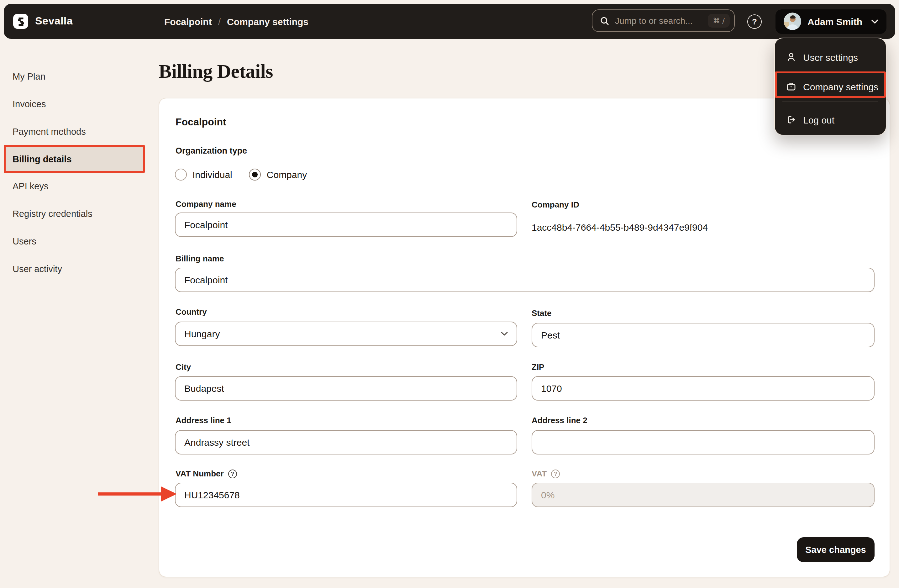 Image resolution: width=899 pixels, height=588 pixels. What do you see at coordinates (75, 241) in the screenshot?
I see `sidebar-item-users: Users` at bounding box center [75, 241].